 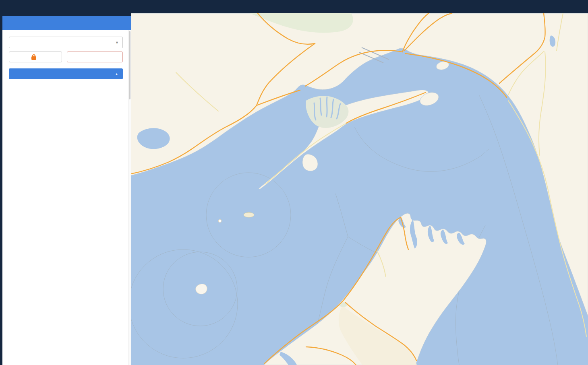 I want to click on panel-scrollbar, so click(x=130, y=198).